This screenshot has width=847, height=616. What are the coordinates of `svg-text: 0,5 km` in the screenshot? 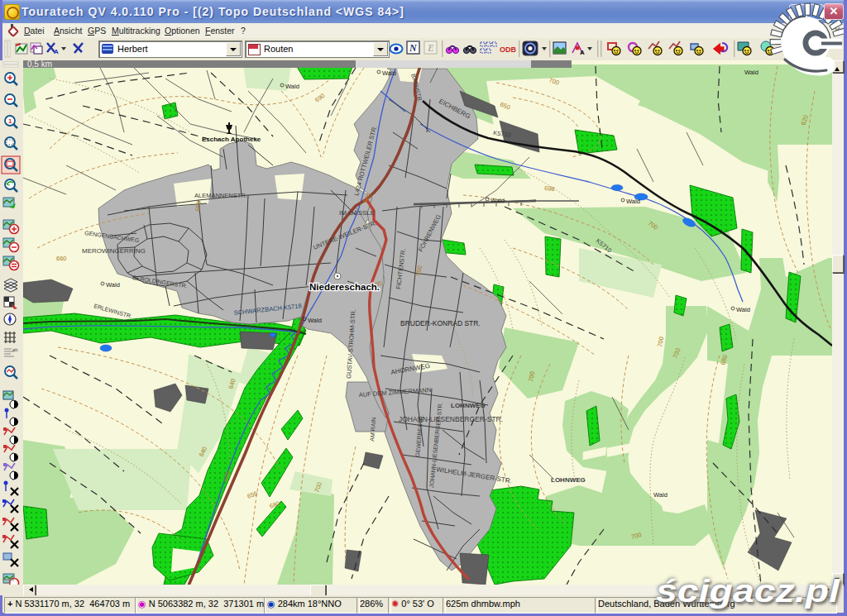 It's located at (40, 64).